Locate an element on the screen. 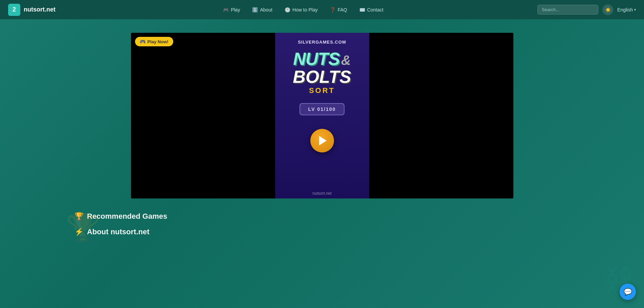  nav-label-howtoplay: How to Play is located at coordinates (305, 10).